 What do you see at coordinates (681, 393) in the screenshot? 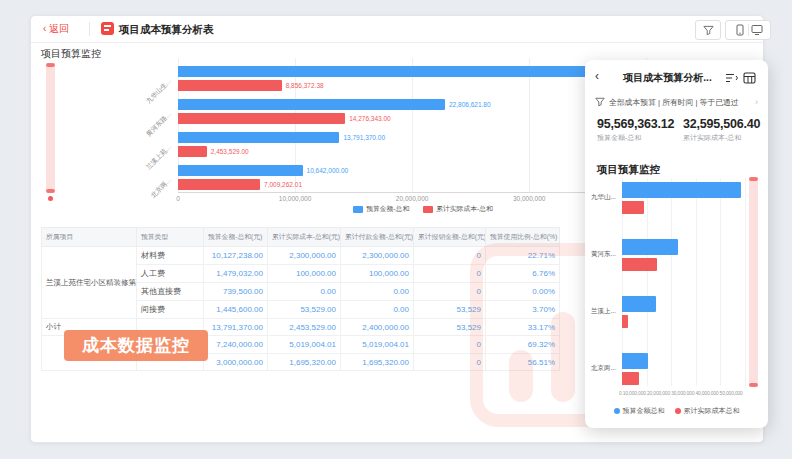
I see `x-axis-labels: 0 10,000,000 20,000,000 30,000,000 40,00…` at bounding box center [681, 393].